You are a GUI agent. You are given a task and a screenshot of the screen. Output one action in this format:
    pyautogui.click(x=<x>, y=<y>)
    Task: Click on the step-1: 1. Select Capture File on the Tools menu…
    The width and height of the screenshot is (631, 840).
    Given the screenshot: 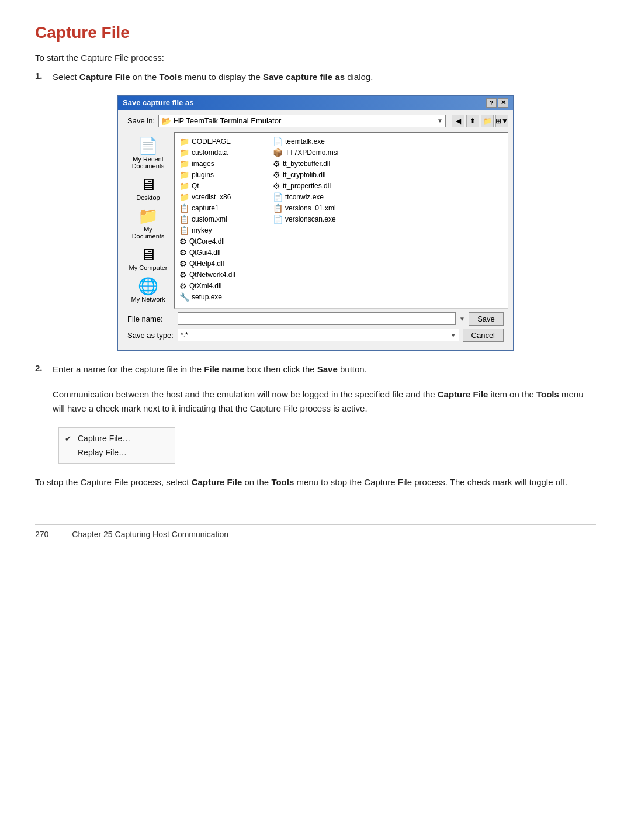 What is the action you would take?
    pyautogui.click(x=316, y=77)
    